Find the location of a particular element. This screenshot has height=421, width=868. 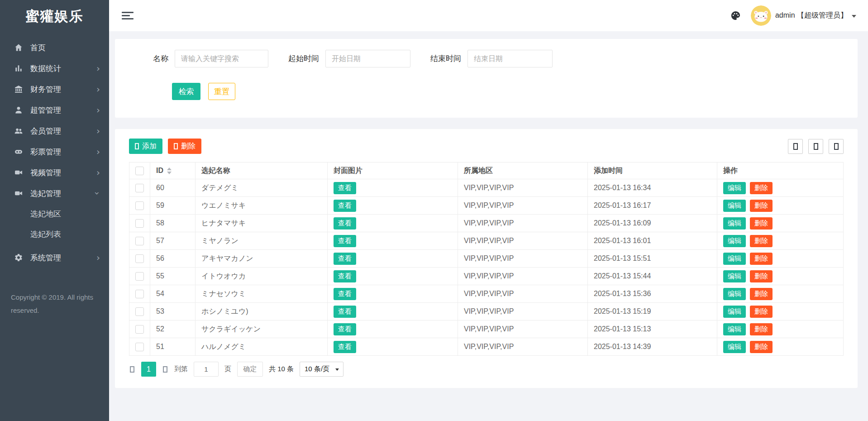

sidebar-item-label: 选妃管理 is located at coordinates (46, 194).